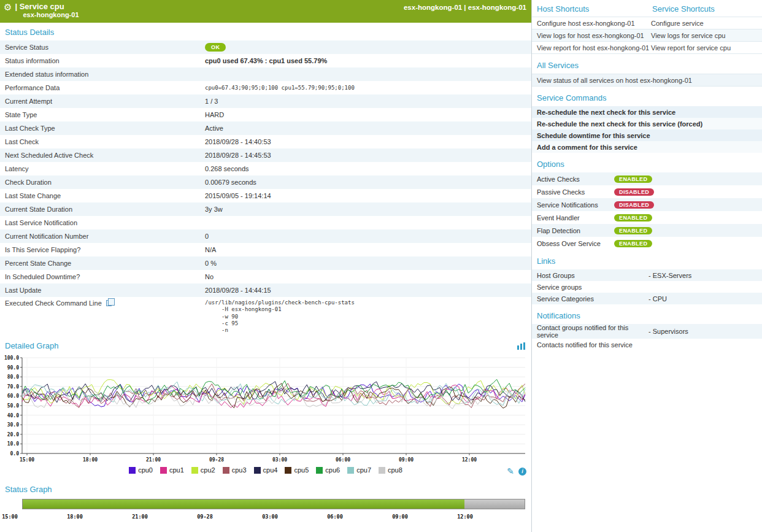  I want to click on chart-legend: cpu0cpu1cpu2cpu3cpu4cpu5cpu6cpu7cpu8, so click(266, 470).